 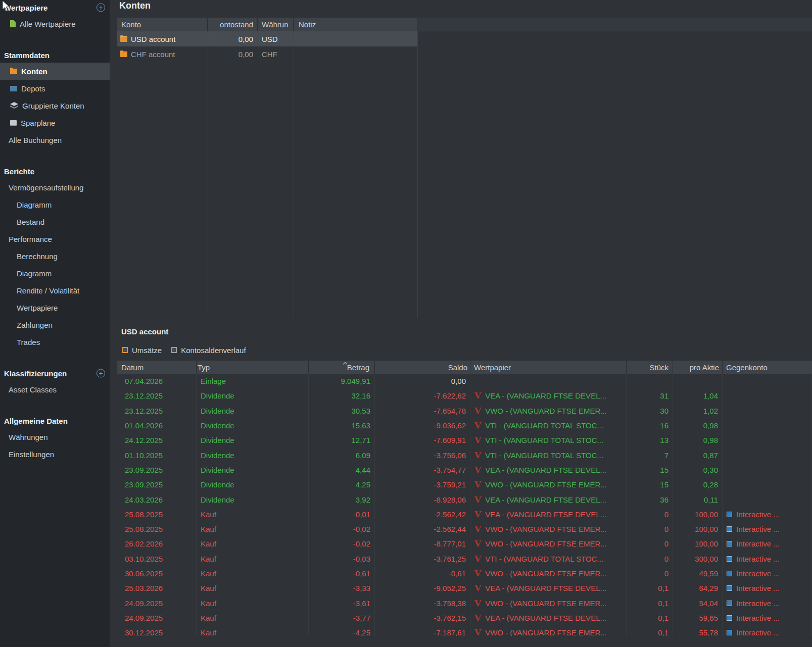 I want to click on accounts-column-header-waehrung: Währun, so click(x=276, y=24).